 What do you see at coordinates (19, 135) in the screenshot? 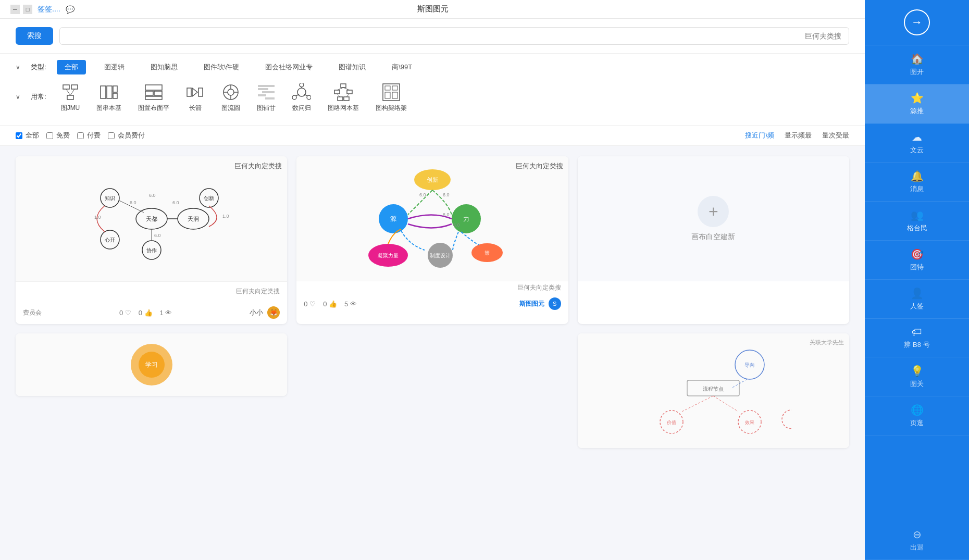
I see `all-checkbox` at bounding box center [19, 135].